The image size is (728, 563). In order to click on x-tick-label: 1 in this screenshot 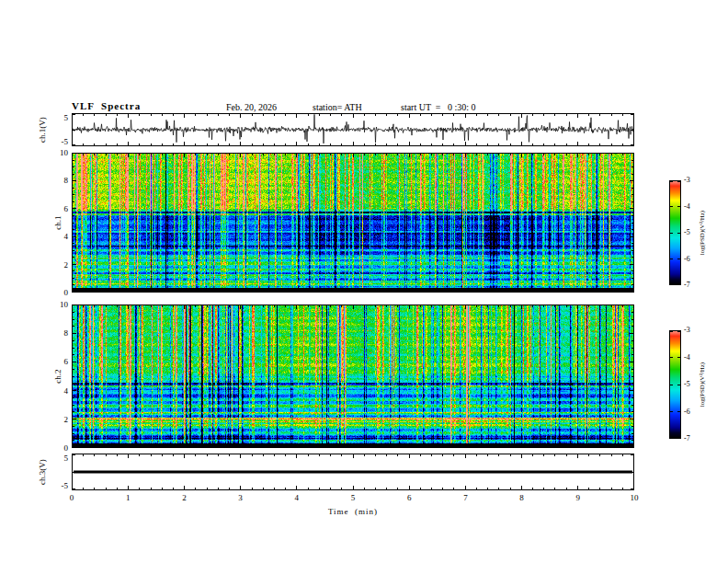, I will do `click(128, 498)`.